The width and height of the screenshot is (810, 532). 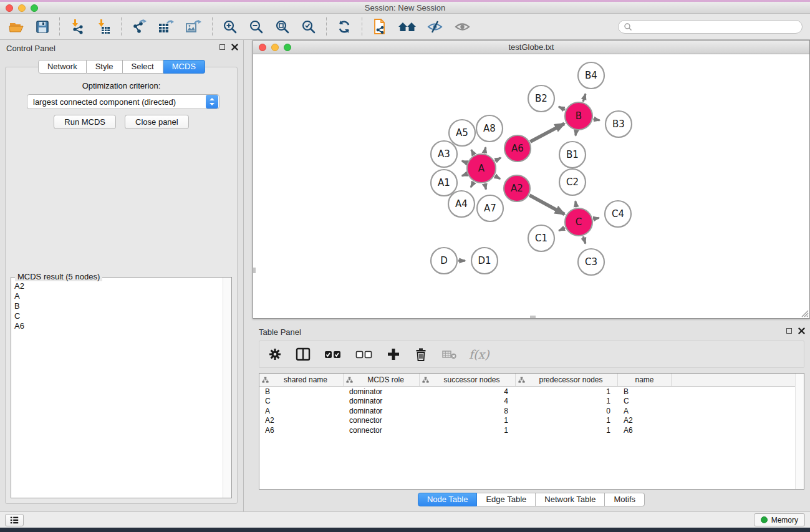 I want to click on table-row: A6connector11A6, so click(x=528, y=430).